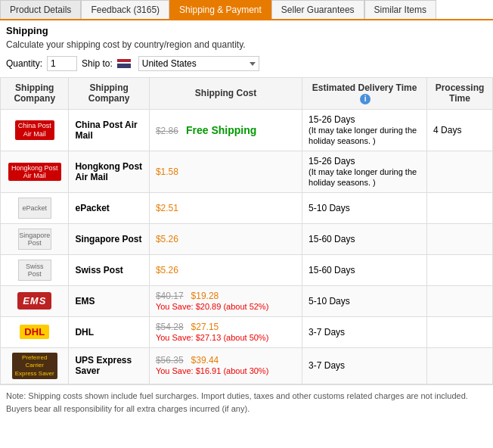 The height and width of the screenshot is (448, 493). Describe the element at coordinates (246, 366) in the screenshot. I see `table-row: PreferredCarrierExpress Saver UPS Expres…` at that location.